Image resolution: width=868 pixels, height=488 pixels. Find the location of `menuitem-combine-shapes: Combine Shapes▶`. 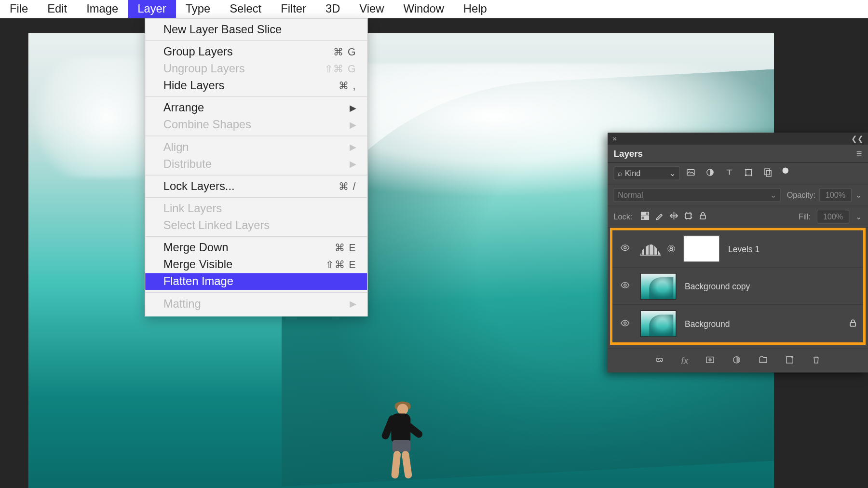

menuitem-combine-shapes: Combine Shapes▶ is located at coordinates (256, 124).